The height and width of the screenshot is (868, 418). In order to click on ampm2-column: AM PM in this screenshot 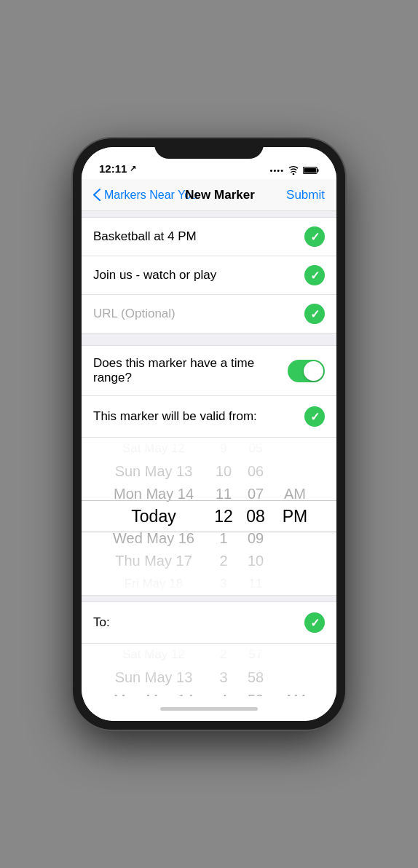, I will do `click(292, 670)`.